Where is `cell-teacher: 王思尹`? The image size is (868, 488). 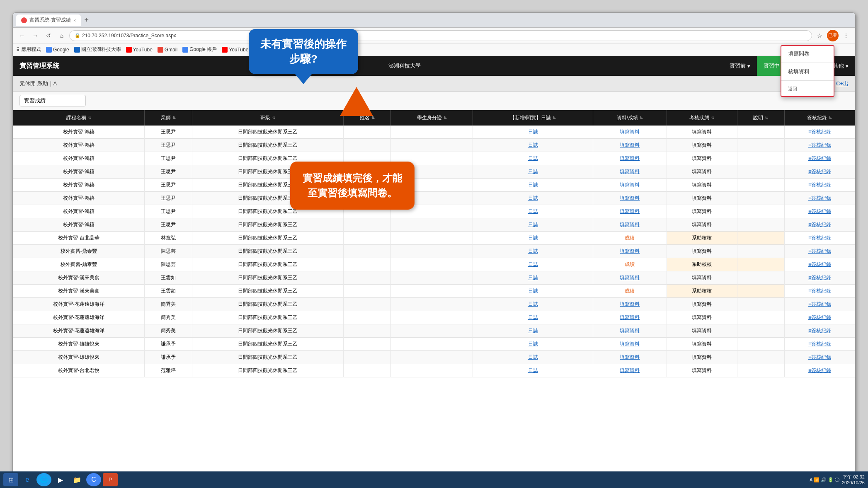 cell-teacher: 王思尹 is located at coordinates (168, 132).